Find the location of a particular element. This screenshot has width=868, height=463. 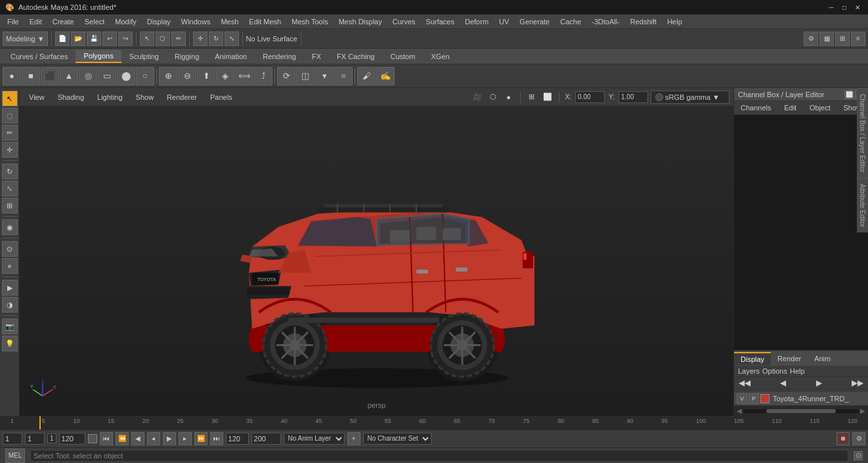

coord-y-input is located at coordinates (633, 97).